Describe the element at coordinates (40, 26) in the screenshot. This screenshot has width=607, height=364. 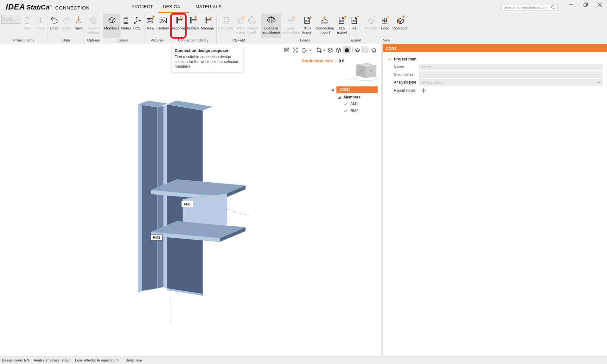
I see `copy-item-button: Copy` at that location.